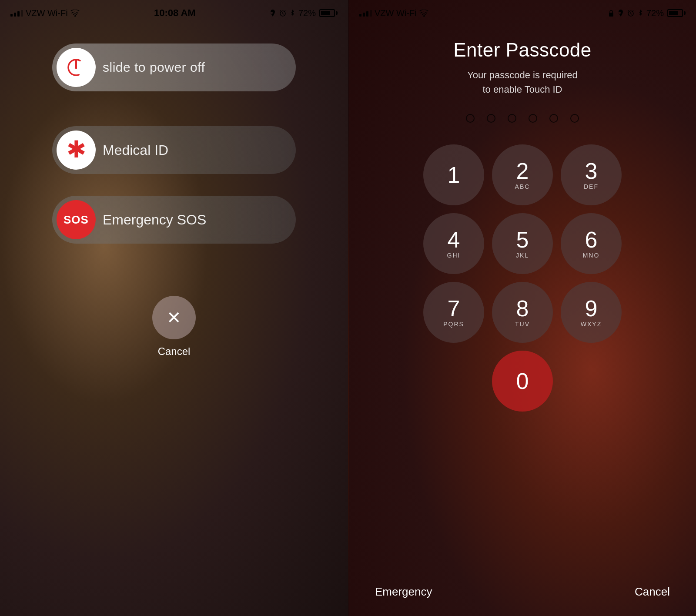 Image resolution: width=696 pixels, height=616 pixels. What do you see at coordinates (454, 240) in the screenshot?
I see `digit-4: 4` at bounding box center [454, 240].